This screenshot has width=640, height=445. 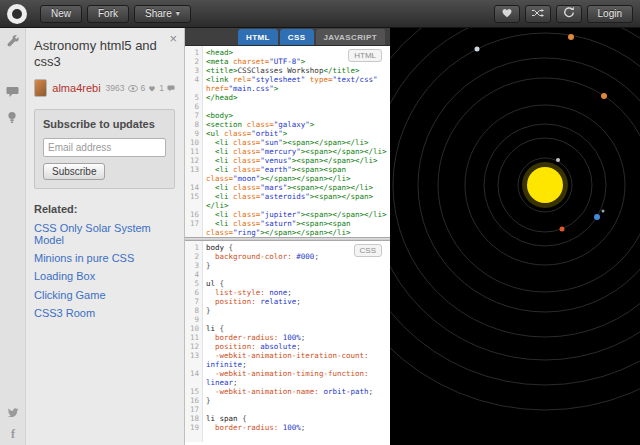 What do you see at coordinates (296, 284) in the screenshot?
I see `code-text: ul {` at bounding box center [296, 284].